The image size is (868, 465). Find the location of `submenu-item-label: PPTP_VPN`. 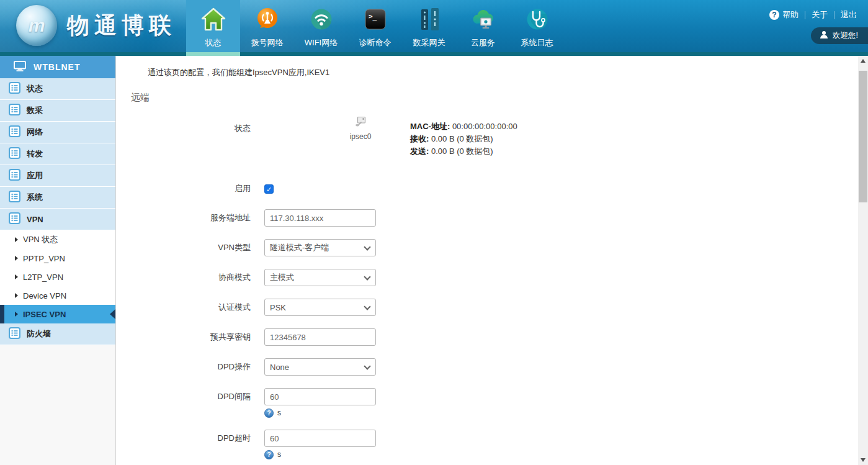

submenu-item-label: PPTP_VPN is located at coordinates (44, 258).